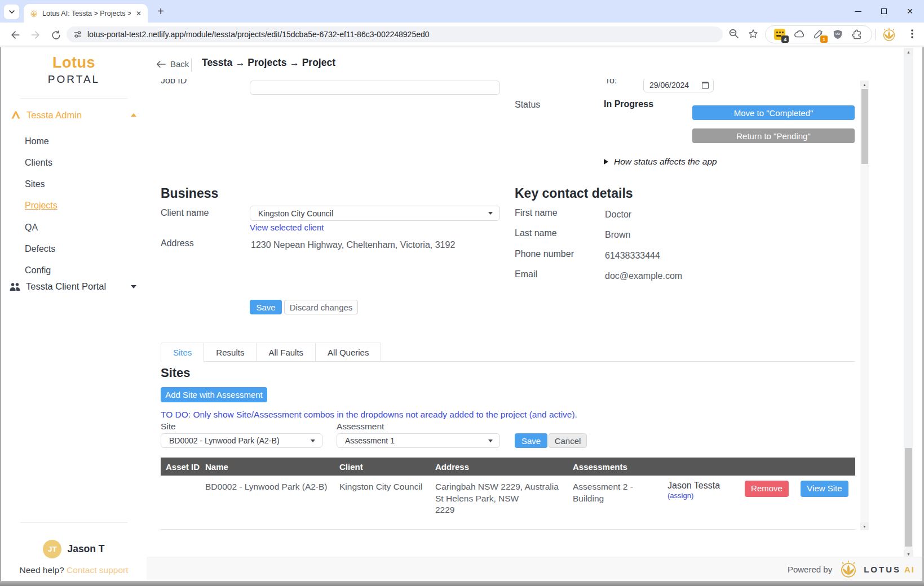 Image resolution: width=924 pixels, height=586 pixels. I want to click on back-button: Back, so click(173, 64).